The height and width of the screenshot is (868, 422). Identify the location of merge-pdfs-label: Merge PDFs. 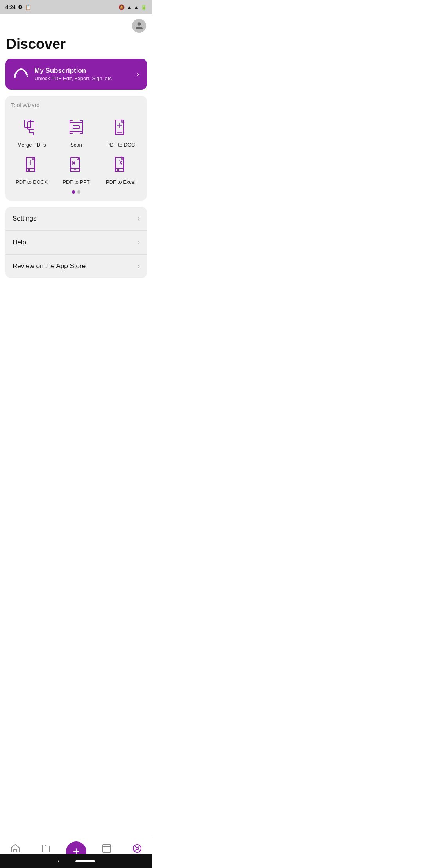
(32, 145).